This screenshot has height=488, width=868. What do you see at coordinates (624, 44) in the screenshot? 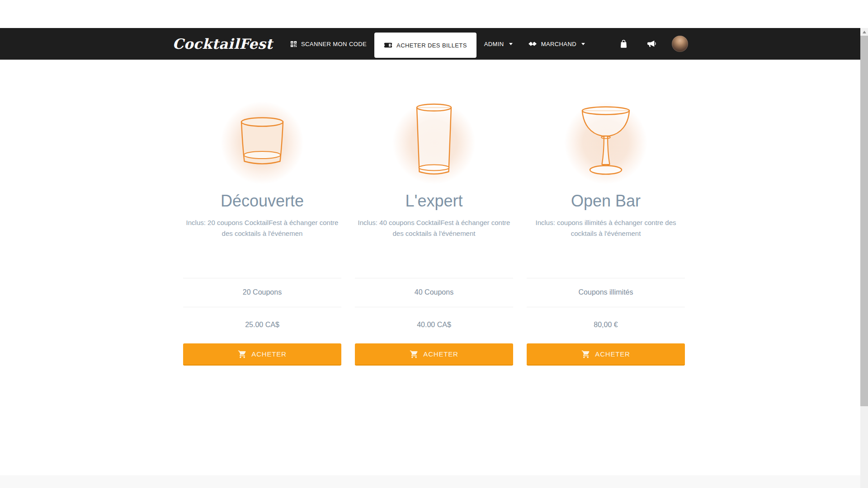
I see `bag-icon` at bounding box center [624, 44].